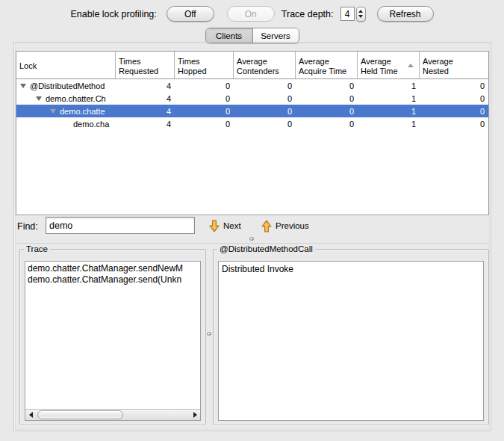 This screenshot has width=504, height=441. I want to click on horizontal-splitter-grip, so click(252, 239).